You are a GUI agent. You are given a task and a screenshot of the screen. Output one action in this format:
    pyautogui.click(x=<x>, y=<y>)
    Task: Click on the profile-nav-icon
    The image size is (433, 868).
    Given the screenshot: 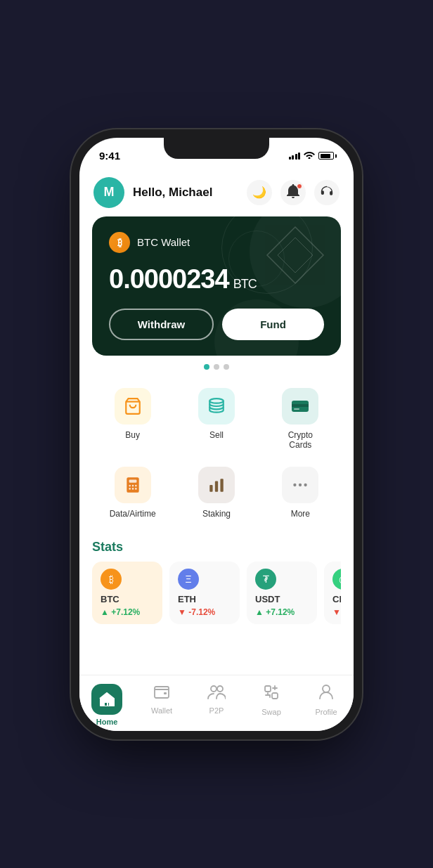 What is the action you would take?
    pyautogui.click(x=326, y=694)
    